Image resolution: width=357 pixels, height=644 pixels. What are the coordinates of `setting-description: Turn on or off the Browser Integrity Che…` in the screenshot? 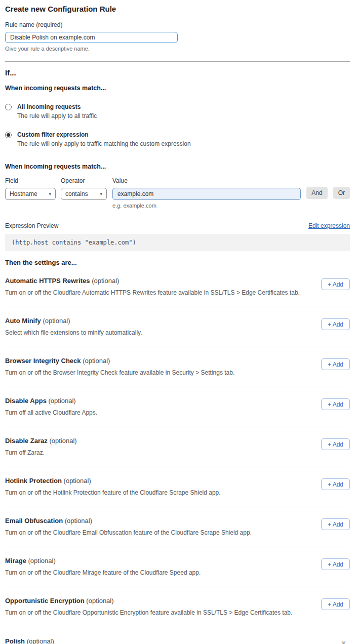 It's located at (120, 373).